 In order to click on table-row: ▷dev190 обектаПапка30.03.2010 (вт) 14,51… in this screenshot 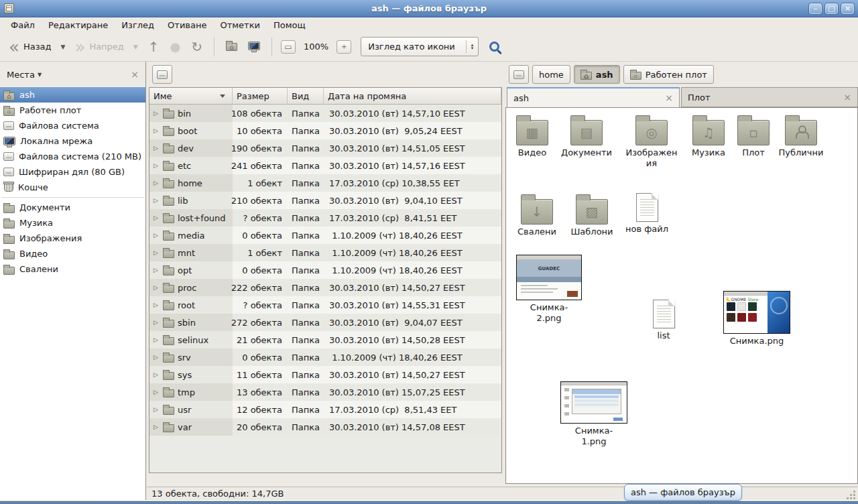, I will do `click(326, 148)`.